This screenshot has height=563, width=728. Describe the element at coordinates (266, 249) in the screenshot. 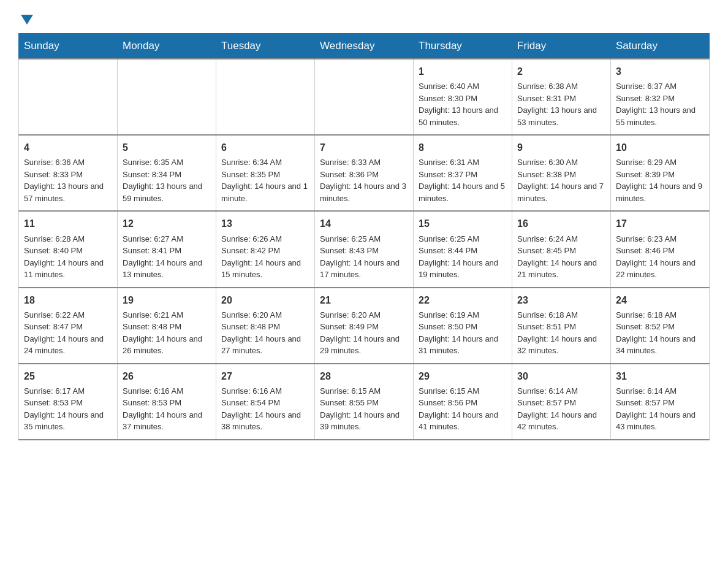

I see `calendar-cell: 13Sunrise: 6:26 AM Sunset: 8:42 PM Dayli…` at that location.